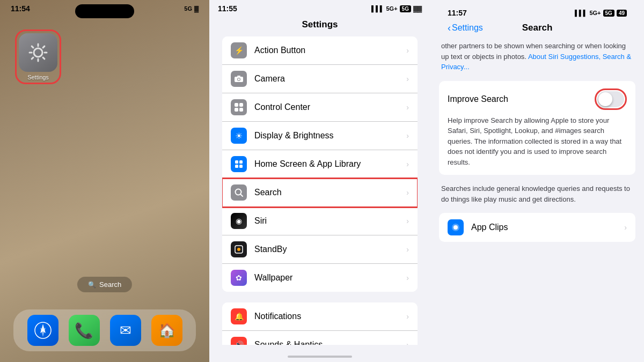 This screenshot has width=644, height=362. I want to click on mail-icon: ✉, so click(126, 330).